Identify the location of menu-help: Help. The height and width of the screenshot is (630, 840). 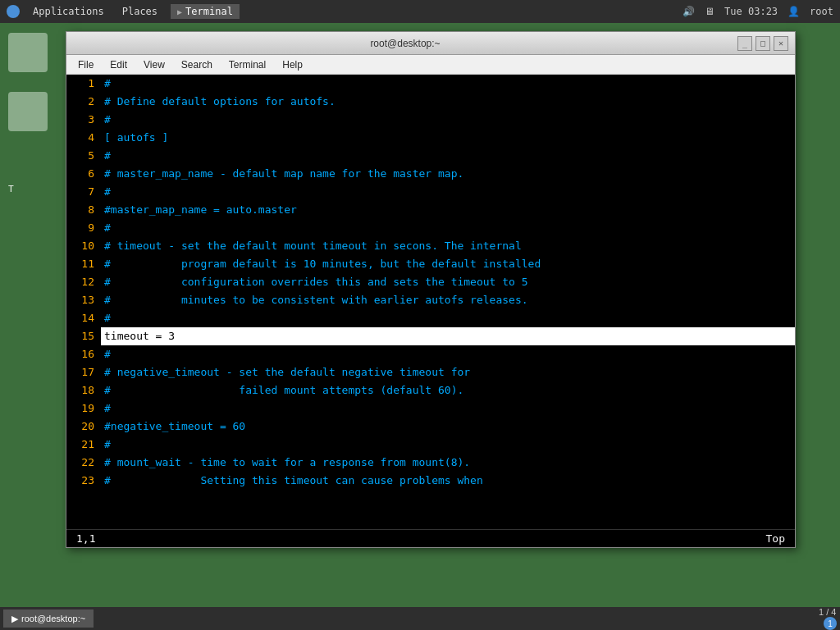
(292, 65).